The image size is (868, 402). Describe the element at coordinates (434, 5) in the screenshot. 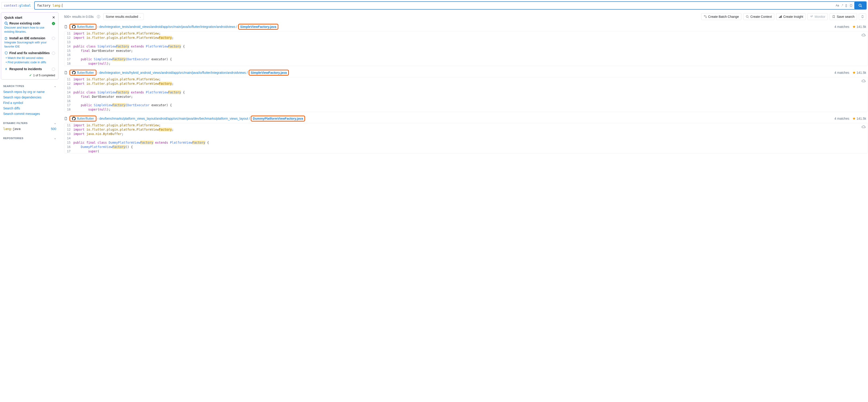

I see `search-query: factory lang:` at that location.